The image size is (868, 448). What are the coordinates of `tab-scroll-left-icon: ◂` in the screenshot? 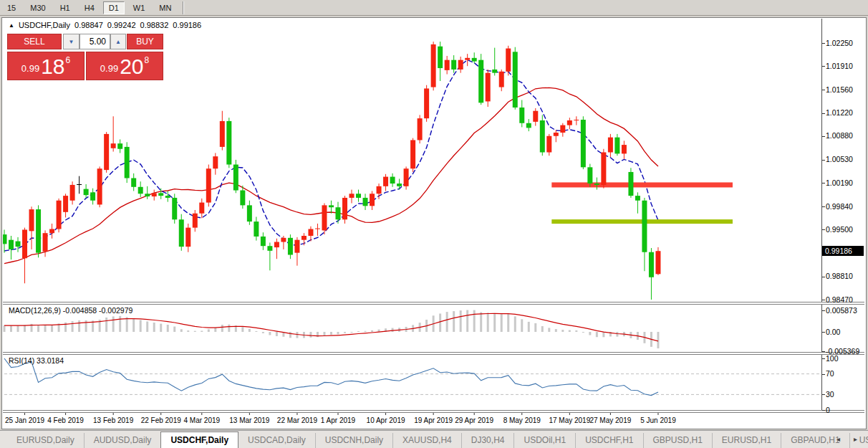 It's located at (838, 439).